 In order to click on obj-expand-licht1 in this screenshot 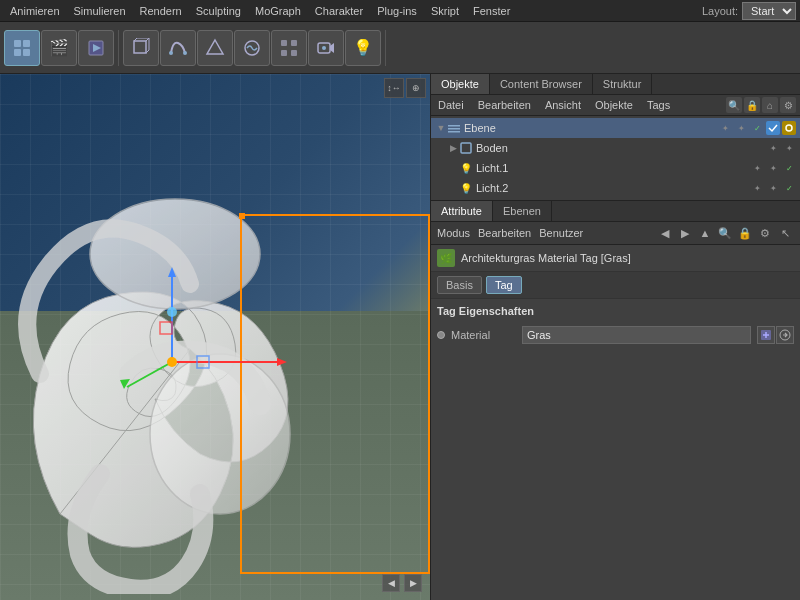, I will do `click(453, 168)`.